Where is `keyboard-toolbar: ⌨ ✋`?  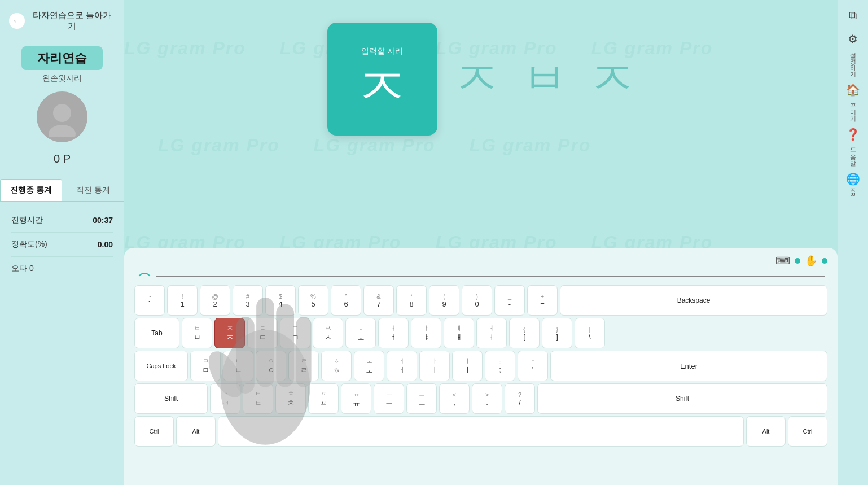 keyboard-toolbar: ⌨ ✋ is located at coordinates (481, 261).